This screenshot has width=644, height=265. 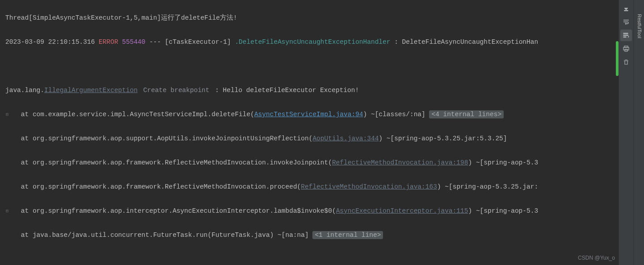 I want to click on source-file-link: ReflectiveMethodInvocation.java:163, so click(x=369, y=187).